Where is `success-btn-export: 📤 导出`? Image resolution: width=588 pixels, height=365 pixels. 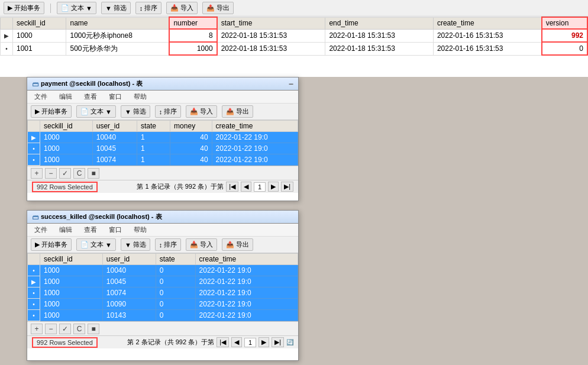 success-btn-export: 📤 导出 is located at coordinates (238, 245).